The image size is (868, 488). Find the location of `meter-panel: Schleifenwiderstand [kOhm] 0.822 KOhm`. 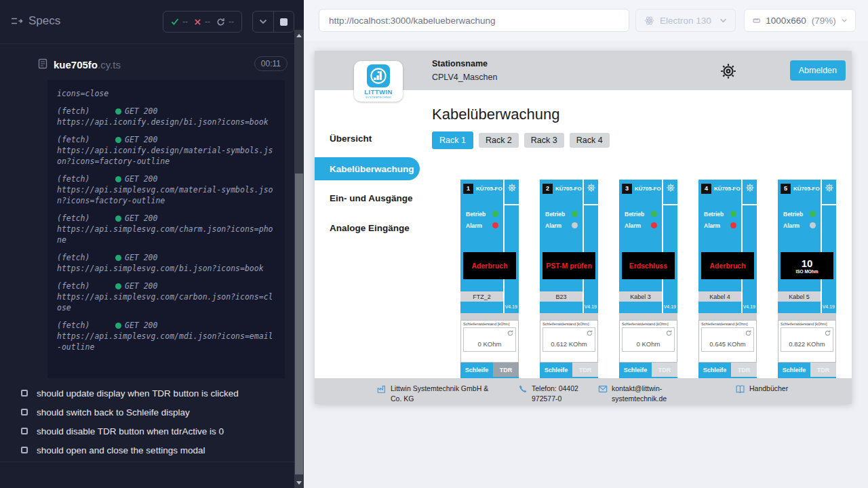

meter-panel: Schleifenwiderstand [kOhm] 0.822 KOhm is located at coordinates (807, 342).